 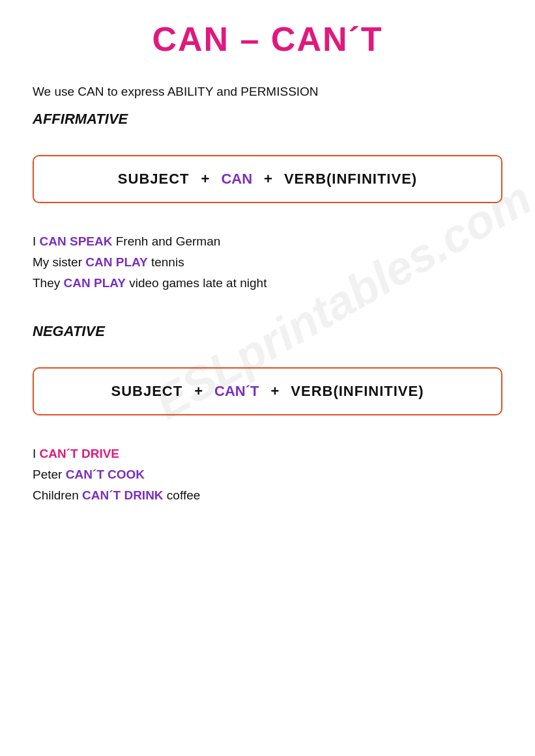 I want to click on negative-cant: CAN´T, so click(x=237, y=391).